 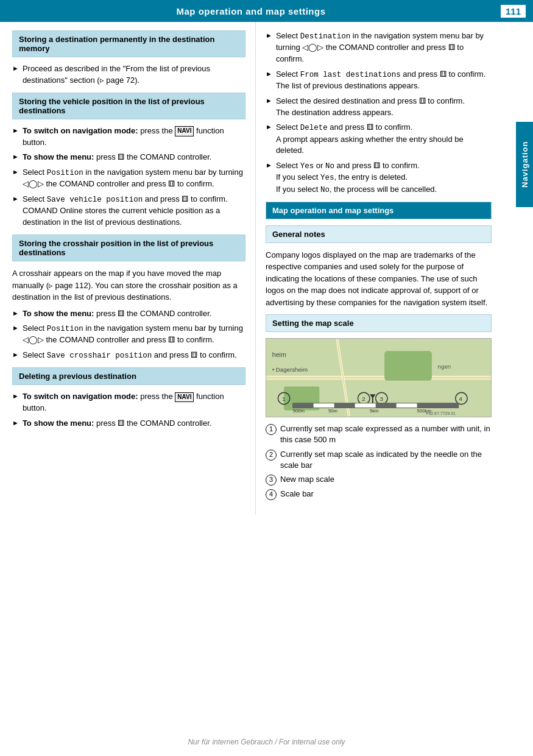 I want to click on scale-list-item-1: 1 Currently set map scale expressed as a…, so click(x=379, y=434).